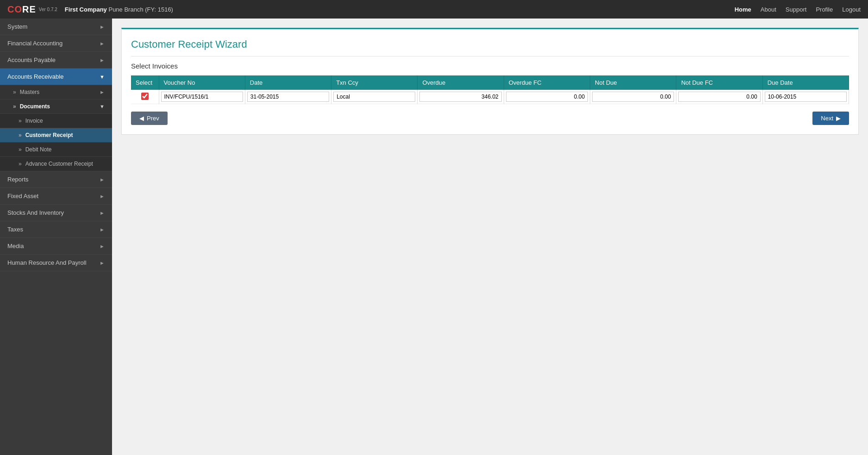 The image size is (868, 455). I want to click on col-overdue: Overdue, so click(461, 82).